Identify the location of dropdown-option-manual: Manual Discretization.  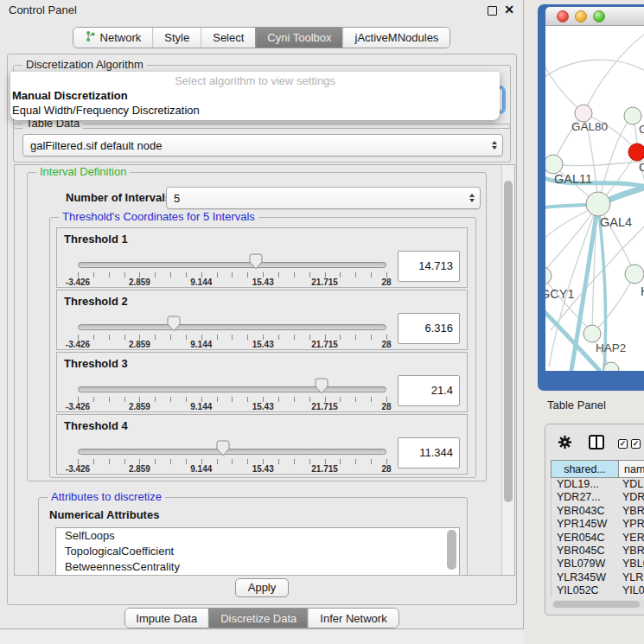
(70, 95).